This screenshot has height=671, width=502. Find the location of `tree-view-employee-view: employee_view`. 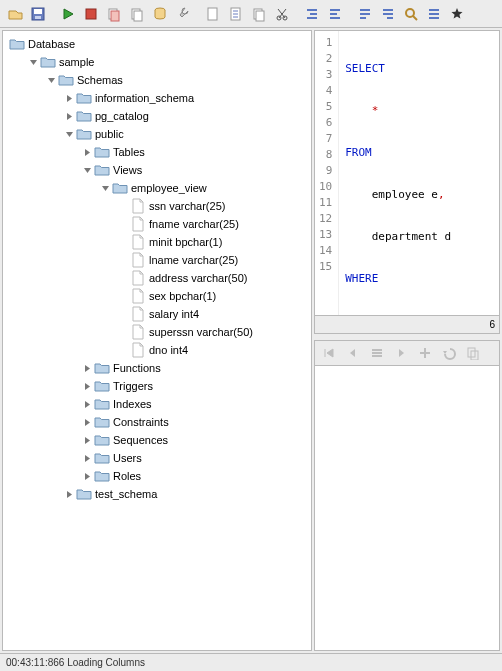

tree-view-employee-view: employee_view is located at coordinates (202, 188).